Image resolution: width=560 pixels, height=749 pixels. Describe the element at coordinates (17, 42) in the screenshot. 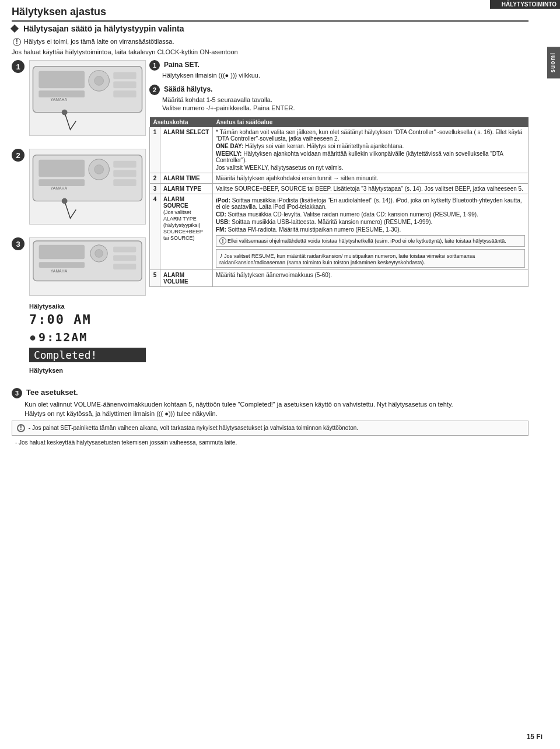

I see `warning-icon: !` at that location.